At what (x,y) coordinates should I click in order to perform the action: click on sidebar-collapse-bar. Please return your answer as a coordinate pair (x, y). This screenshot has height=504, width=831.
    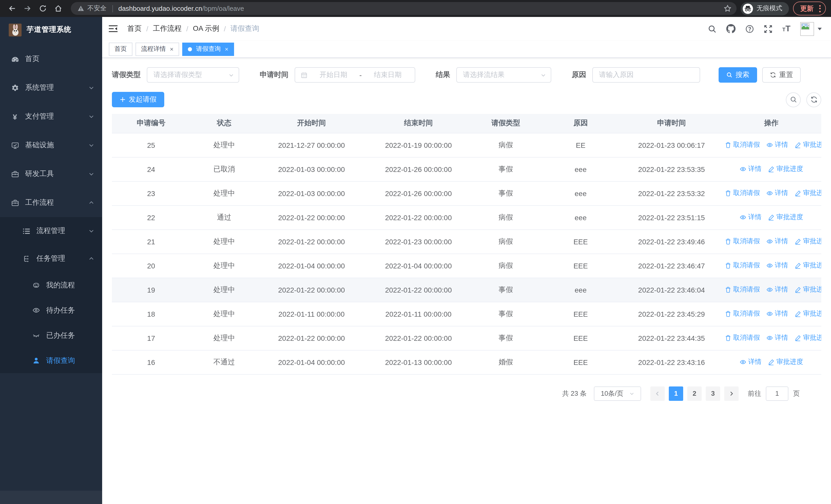
    Looking at the image, I should click on (51, 497).